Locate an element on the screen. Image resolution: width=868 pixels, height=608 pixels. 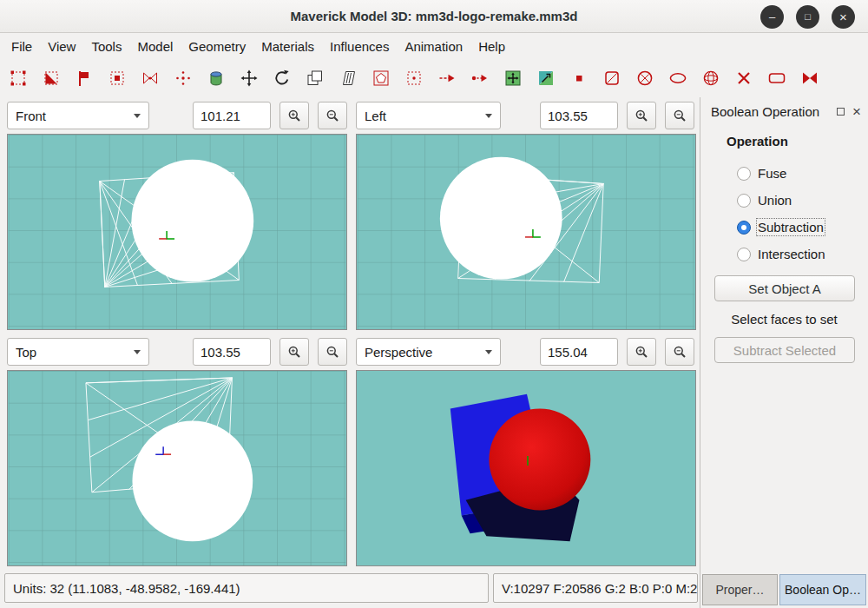
rotate-tool-icon is located at coordinates (281, 78).